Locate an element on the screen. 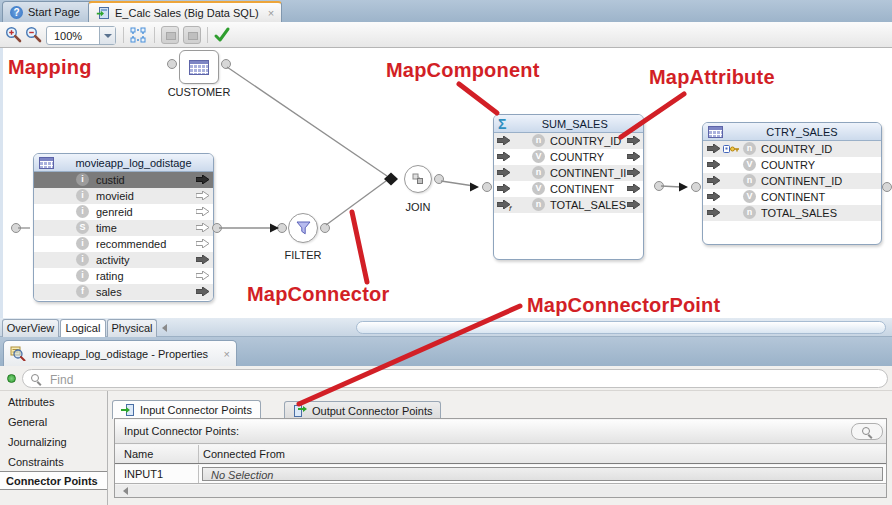 This screenshot has height=505, width=892. sum-sales-input-port is located at coordinates (487, 187).